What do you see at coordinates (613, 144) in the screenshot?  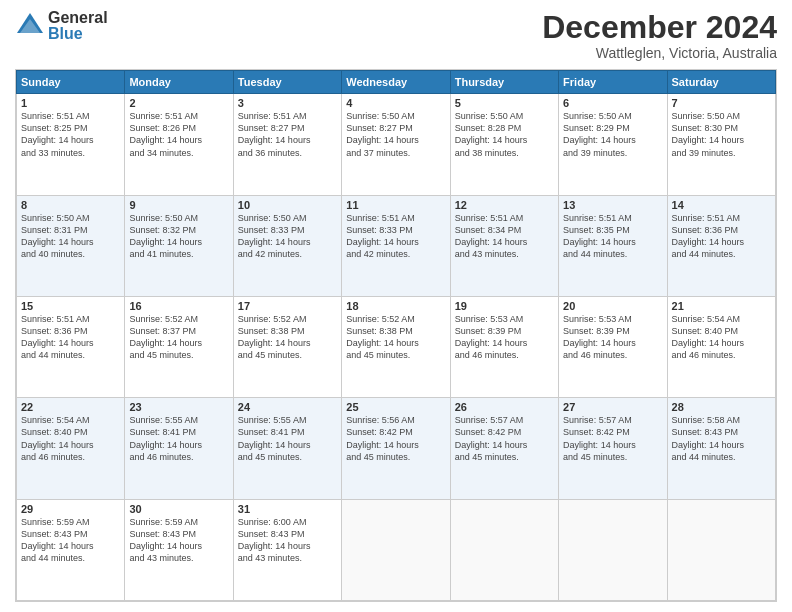 I see `cell-dec6: 6 Sunrise: 5:50 AMSunset: 8:29 PMDayligh…` at bounding box center [613, 144].